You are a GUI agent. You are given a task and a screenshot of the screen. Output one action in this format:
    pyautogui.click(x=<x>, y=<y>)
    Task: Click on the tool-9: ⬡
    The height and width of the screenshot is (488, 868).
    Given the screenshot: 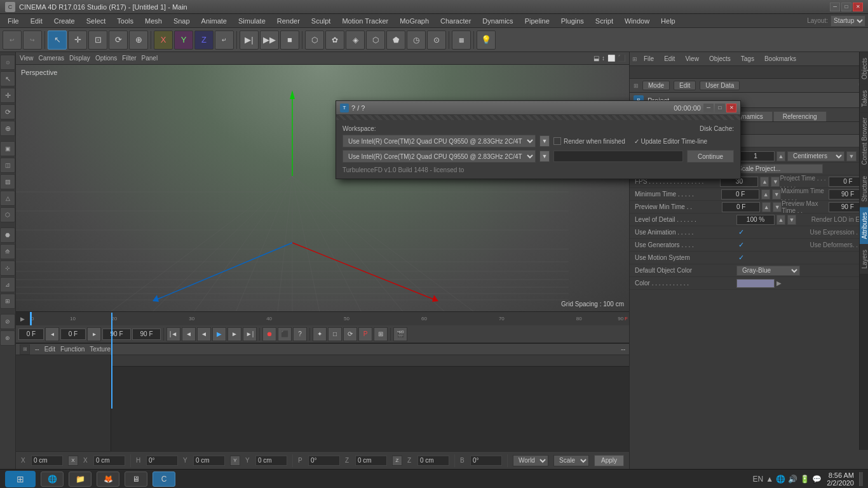 What is the action you would take?
    pyautogui.click(x=8, y=215)
    